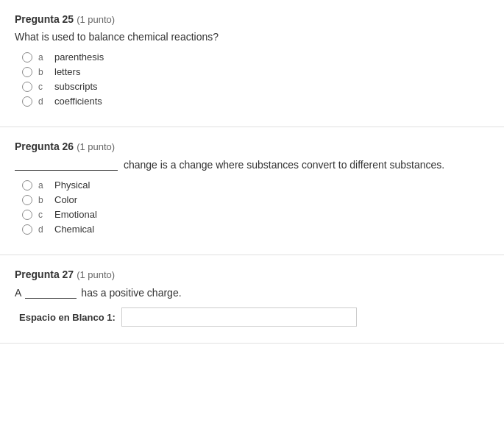  Describe the element at coordinates (256, 87) in the screenshot. I see `option-25-c: c subscripts` at that location.